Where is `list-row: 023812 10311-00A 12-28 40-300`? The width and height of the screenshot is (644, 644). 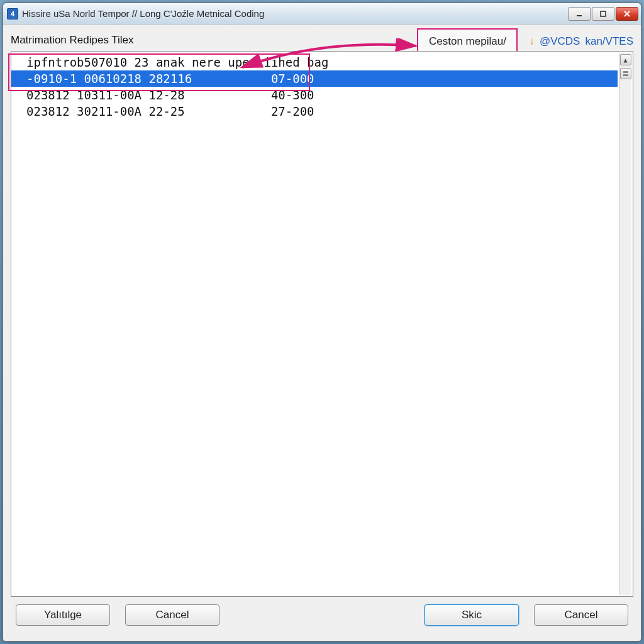 list-row: 023812 10311-00A 12-28 40-300 is located at coordinates (314, 95).